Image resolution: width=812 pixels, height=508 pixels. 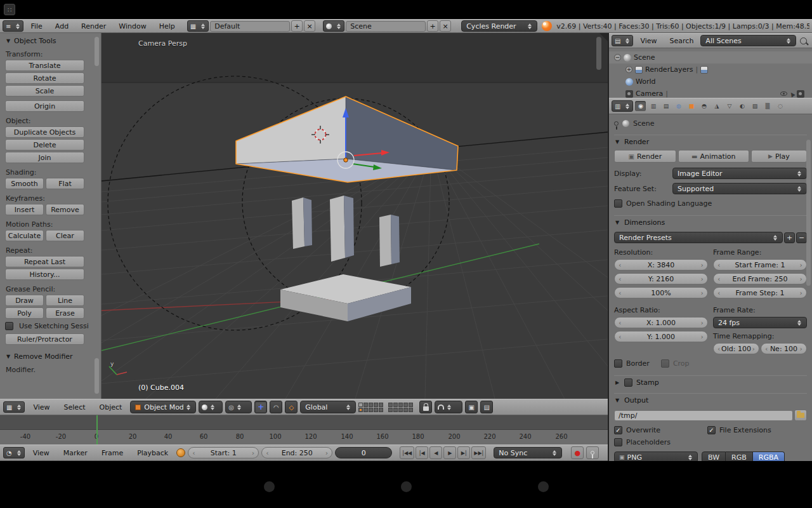 I want to click on outliner-item-scene: − Scene, so click(x=710, y=57).